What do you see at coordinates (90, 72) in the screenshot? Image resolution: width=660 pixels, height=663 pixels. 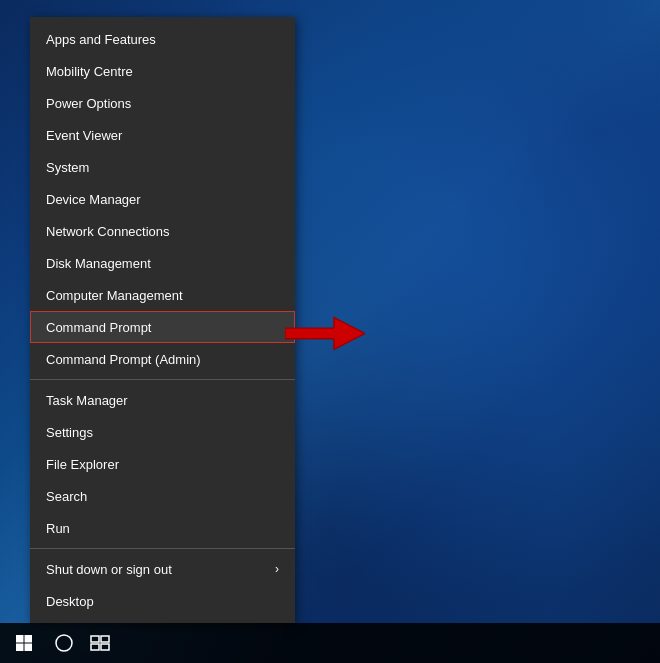 I see `menu-item-label-mobility-centre: Mobility Centre` at bounding box center [90, 72].